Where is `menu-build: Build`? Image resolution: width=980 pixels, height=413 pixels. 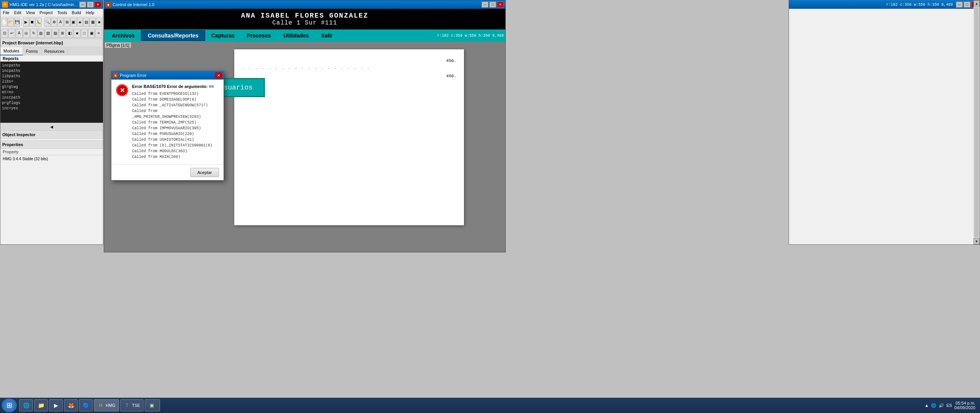
menu-build: Build is located at coordinates (76, 13).